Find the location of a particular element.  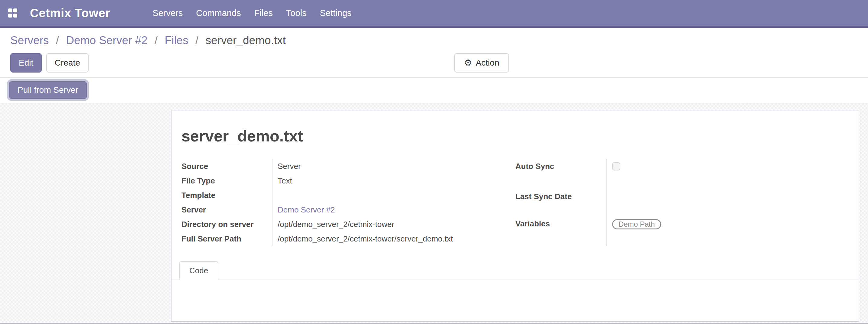

breadcrumb: Servers / Demo Server #2 / Files / serve… is located at coordinates (434, 39).